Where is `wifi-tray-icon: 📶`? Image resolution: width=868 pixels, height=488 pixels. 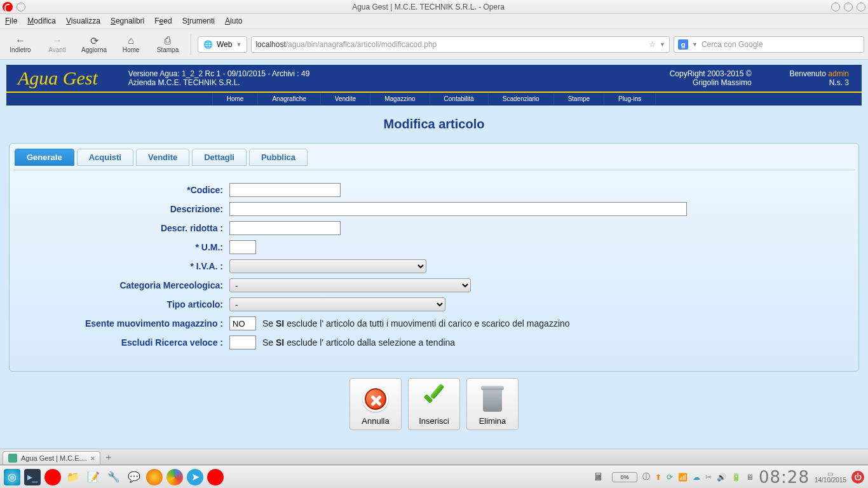
wifi-tray-icon: 📶 is located at coordinates (682, 477).